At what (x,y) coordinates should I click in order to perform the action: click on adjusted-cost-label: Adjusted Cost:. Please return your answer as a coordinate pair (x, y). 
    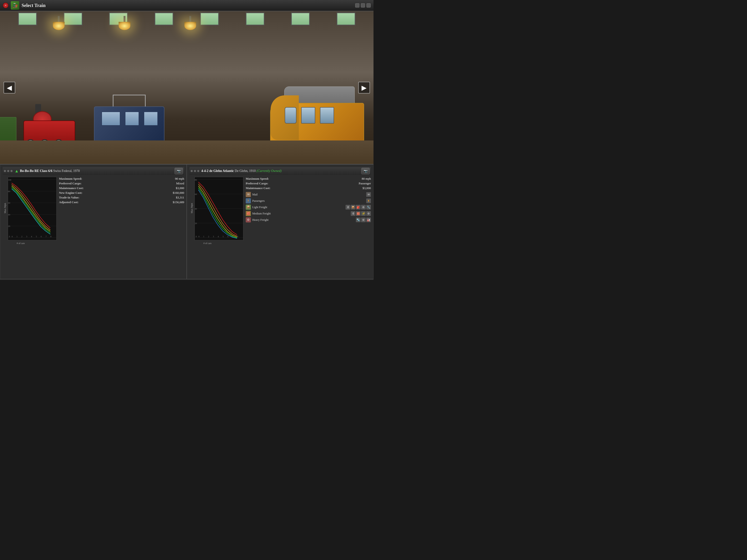
    Looking at the image, I should click on (69, 202).